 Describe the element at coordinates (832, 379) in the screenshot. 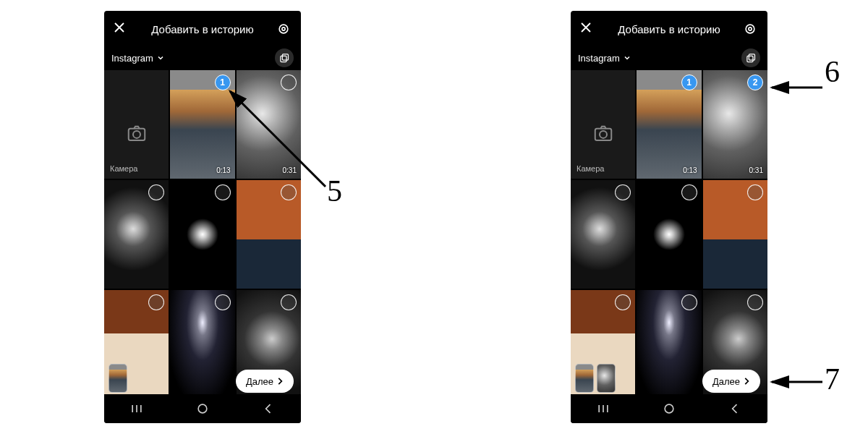

I see `annotation-7: 7` at that location.